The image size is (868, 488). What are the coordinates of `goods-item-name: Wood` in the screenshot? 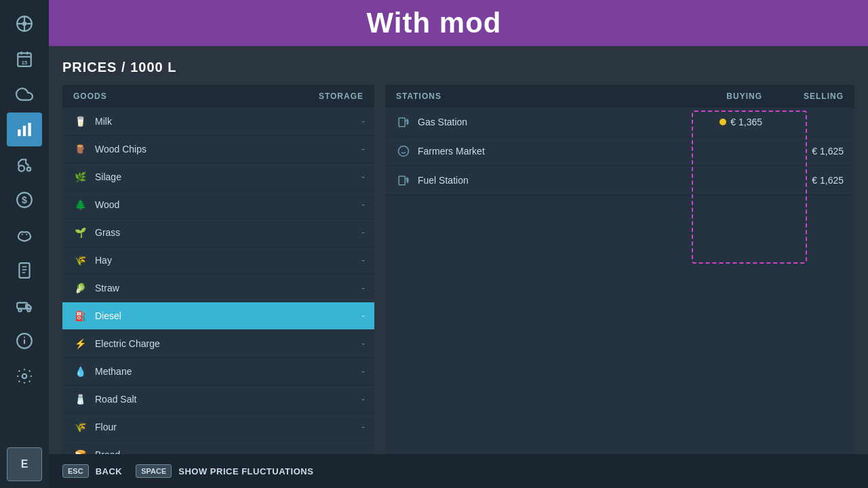 It's located at (228, 205).